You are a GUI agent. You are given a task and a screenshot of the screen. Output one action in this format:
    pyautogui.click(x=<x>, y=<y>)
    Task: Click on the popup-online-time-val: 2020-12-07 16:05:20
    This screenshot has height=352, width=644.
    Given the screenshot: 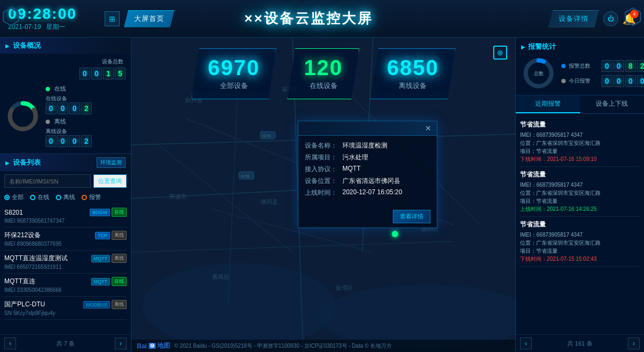 What is the action you would take?
    pyautogui.click(x=372, y=193)
    